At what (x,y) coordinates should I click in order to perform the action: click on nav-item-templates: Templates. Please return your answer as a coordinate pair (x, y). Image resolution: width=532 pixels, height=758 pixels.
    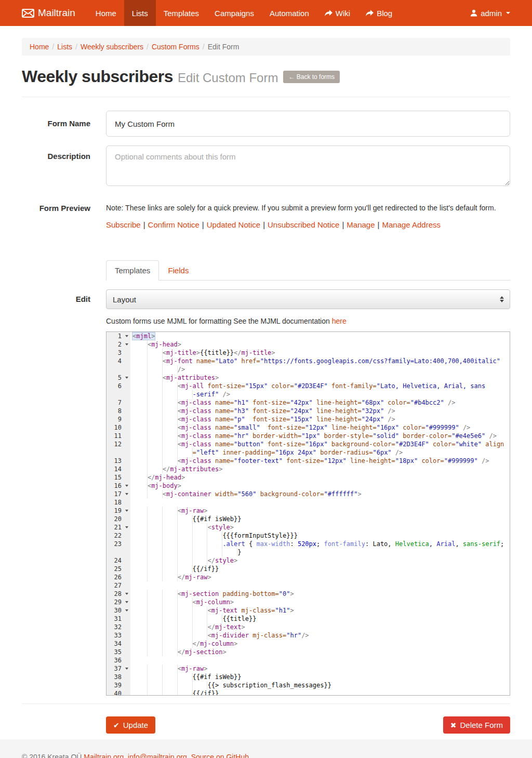
    Looking at the image, I should click on (181, 13).